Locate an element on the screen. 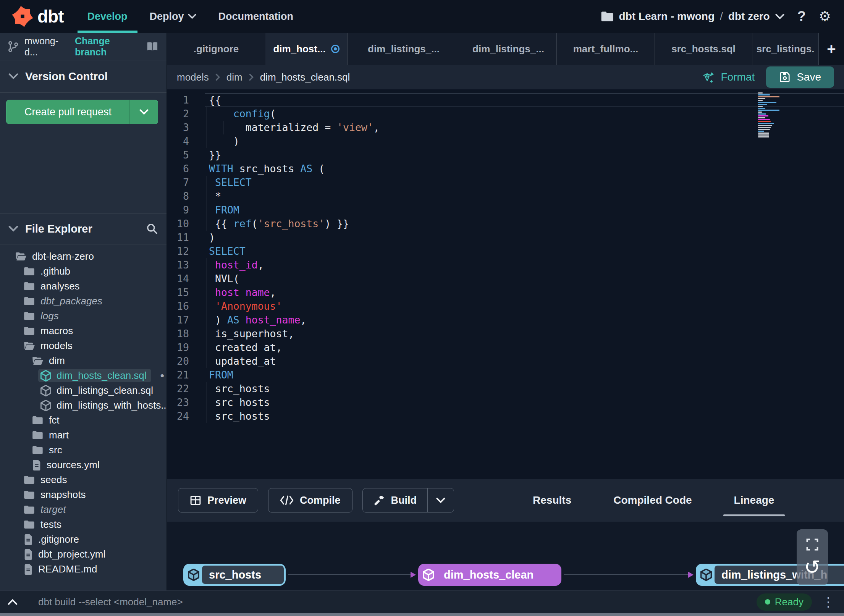 This screenshot has height=616, width=844. new-tab-button: + is located at coordinates (831, 49).